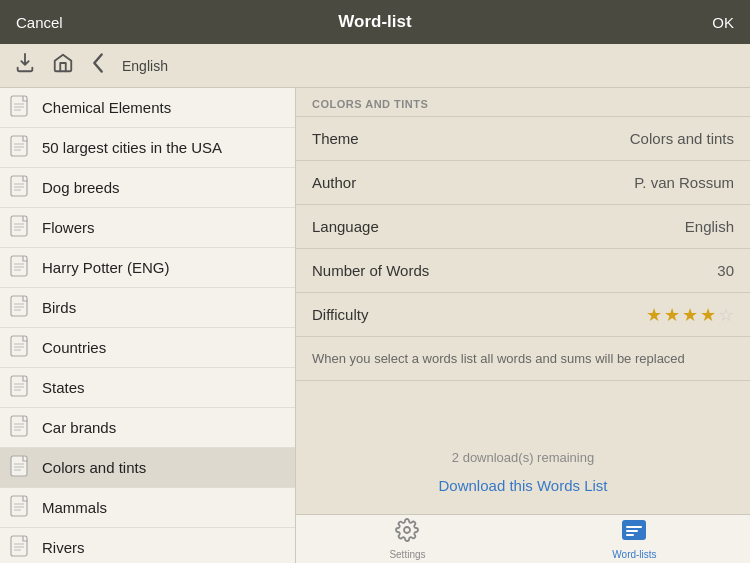 This screenshot has width=750, height=563. What do you see at coordinates (524, 486) in the screenshot?
I see `download-link: Download this Words List` at bounding box center [524, 486].